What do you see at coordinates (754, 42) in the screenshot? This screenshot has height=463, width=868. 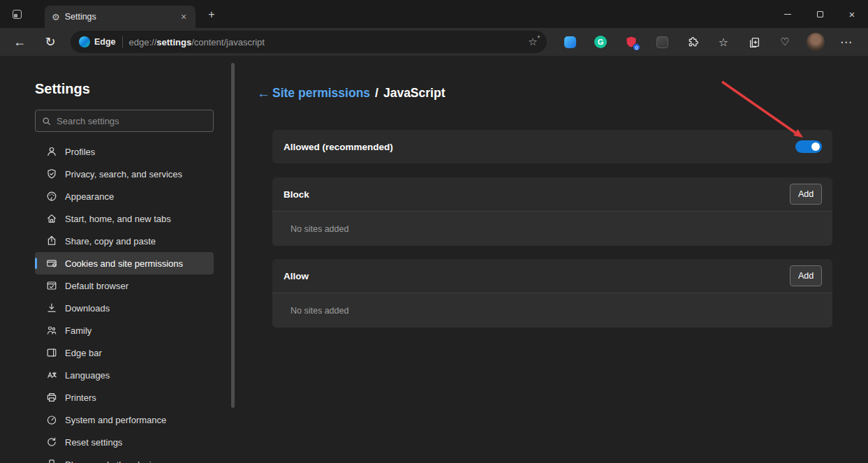 I see `collections-icon` at bounding box center [754, 42].